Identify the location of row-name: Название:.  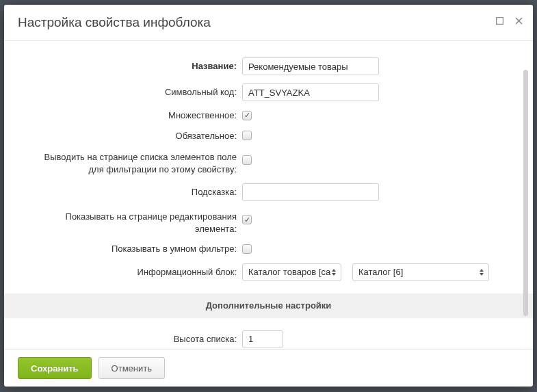
(268, 66).